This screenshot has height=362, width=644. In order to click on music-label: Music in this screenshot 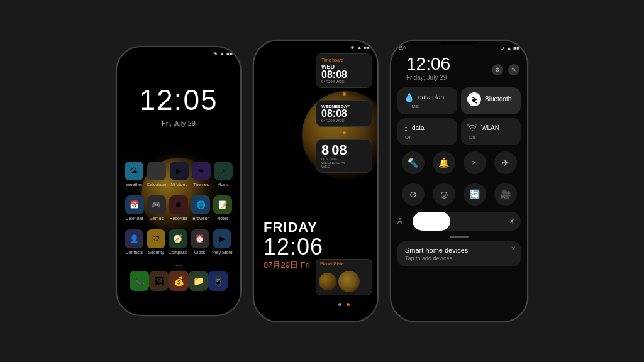, I will do `click(223, 185)`.